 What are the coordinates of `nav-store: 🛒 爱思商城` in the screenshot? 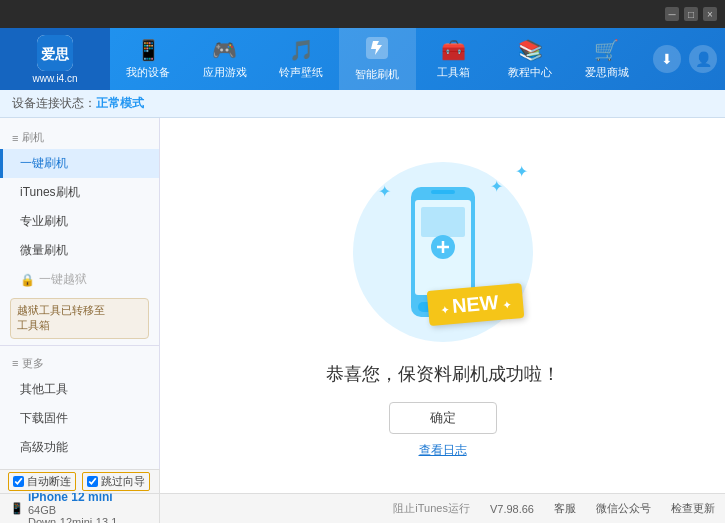 It's located at (607, 59).